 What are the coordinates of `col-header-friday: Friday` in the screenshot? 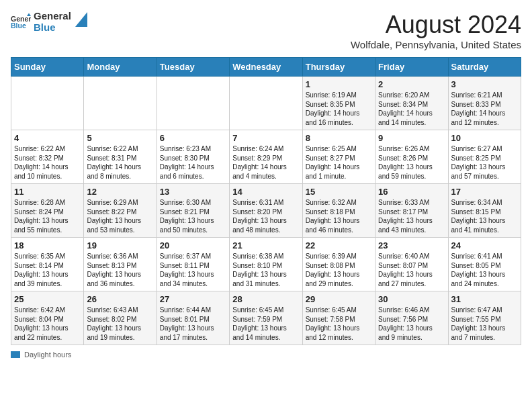 It's located at (412, 67).